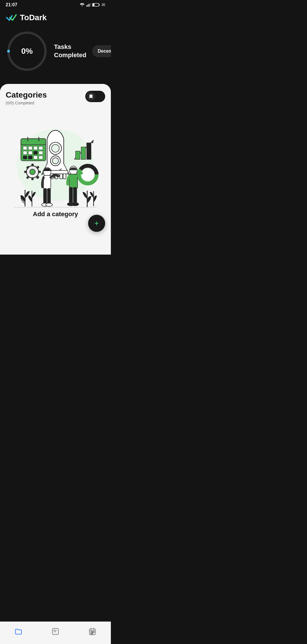 The width and height of the screenshot is (307, 644). What do you see at coordinates (88, 5) in the screenshot?
I see `signal-icon` at bounding box center [88, 5].